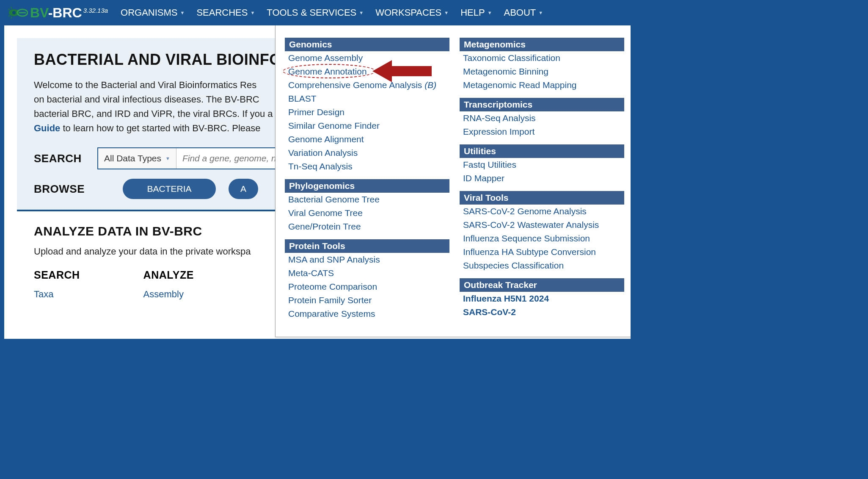  What do you see at coordinates (149, 13) in the screenshot?
I see `nav-label: ORGANISMS` at bounding box center [149, 13].